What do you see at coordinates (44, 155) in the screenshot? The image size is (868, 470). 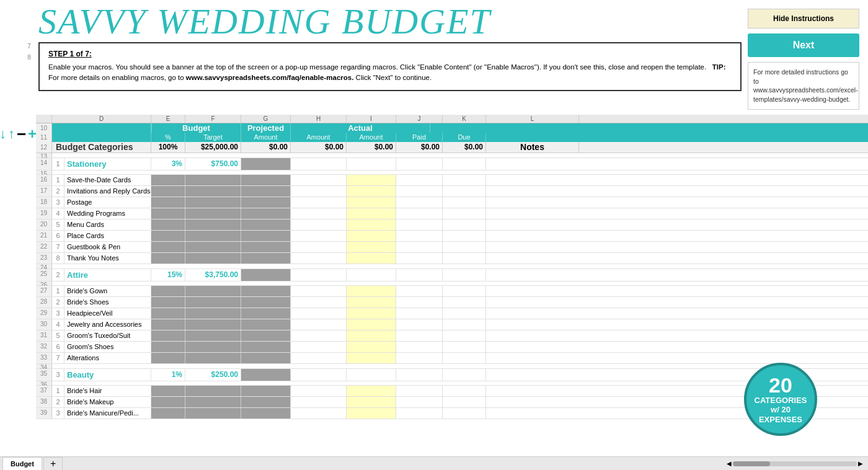 I see `rn-13: 13` at bounding box center [44, 155].